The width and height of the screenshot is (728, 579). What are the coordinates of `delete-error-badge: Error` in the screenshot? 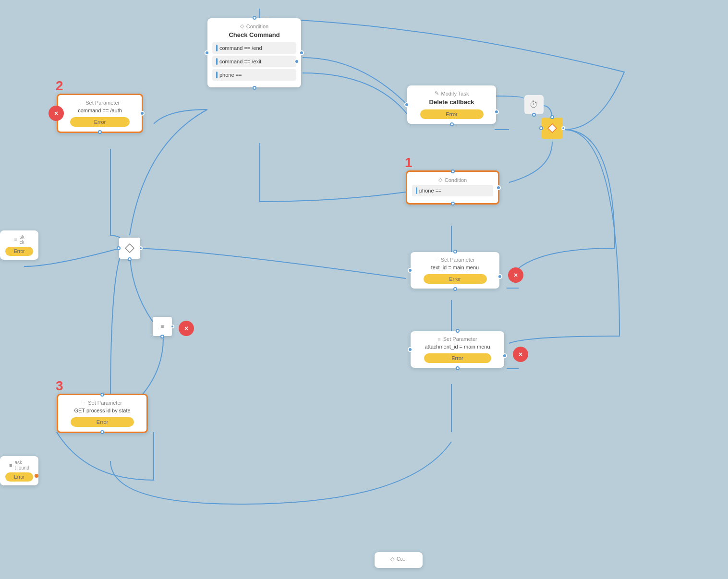 It's located at (452, 114).